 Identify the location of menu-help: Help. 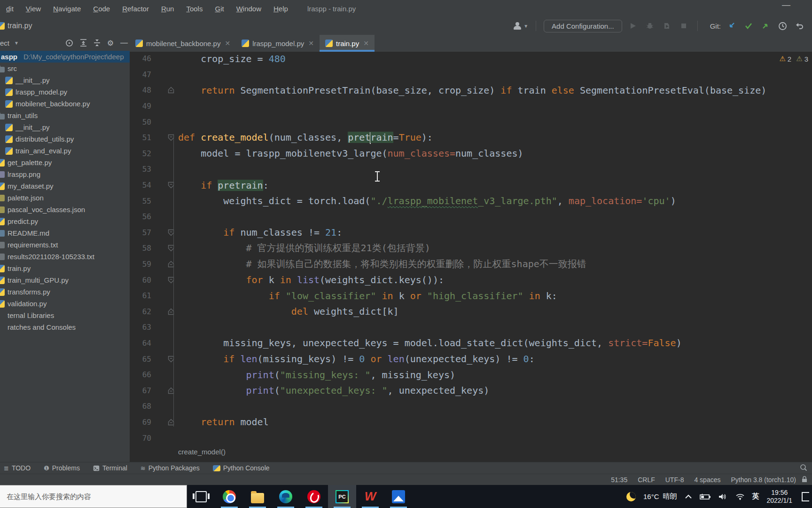
(281, 8).